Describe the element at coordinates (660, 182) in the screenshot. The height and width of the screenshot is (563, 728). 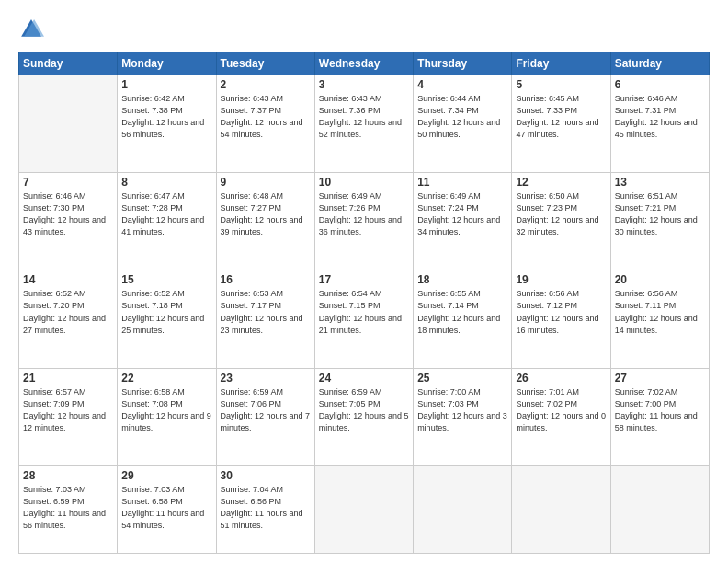
I see `day-number: 13` at that location.